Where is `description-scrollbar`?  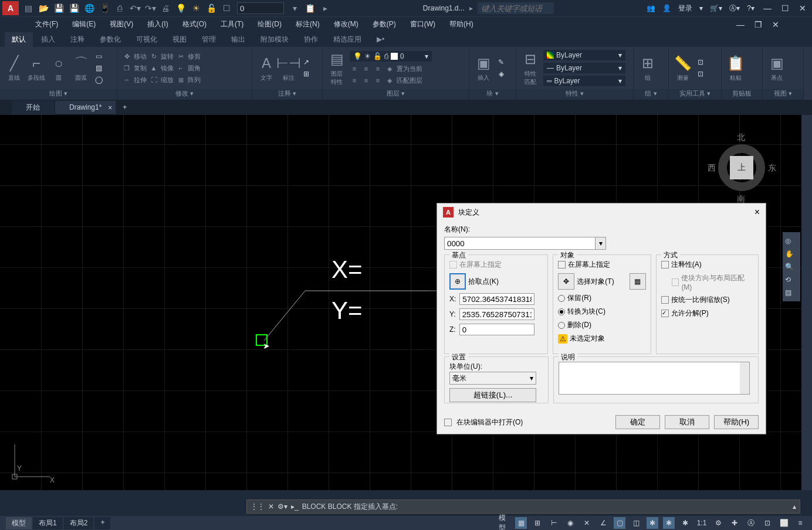 description-scrollbar is located at coordinates (745, 378).